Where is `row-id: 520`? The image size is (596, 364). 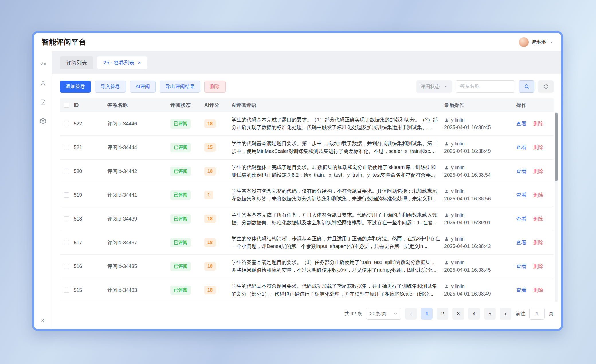
row-id: 520 is located at coordinates (91, 171).